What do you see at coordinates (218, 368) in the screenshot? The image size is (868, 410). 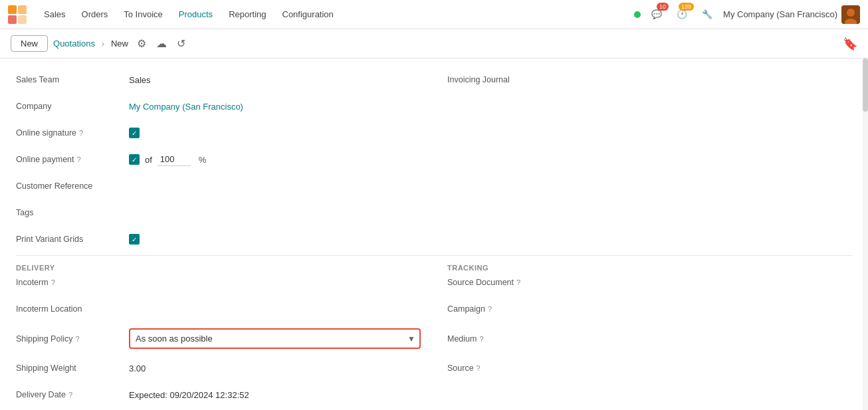 I see `shipping-weight-row: Shipping Weight 3.00` at bounding box center [218, 368].